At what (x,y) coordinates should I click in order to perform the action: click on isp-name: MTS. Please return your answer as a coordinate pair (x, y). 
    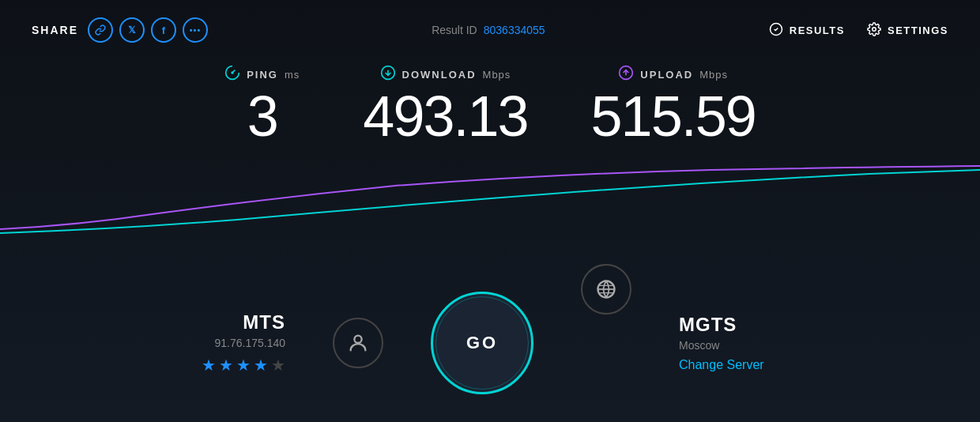
    Looking at the image, I should click on (264, 322).